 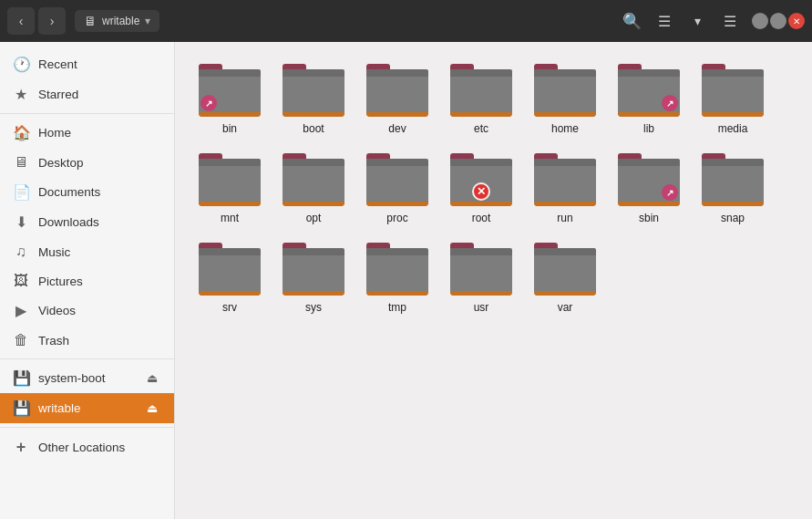 I want to click on folder-item-sys: sys, so click(x=313, y=278).